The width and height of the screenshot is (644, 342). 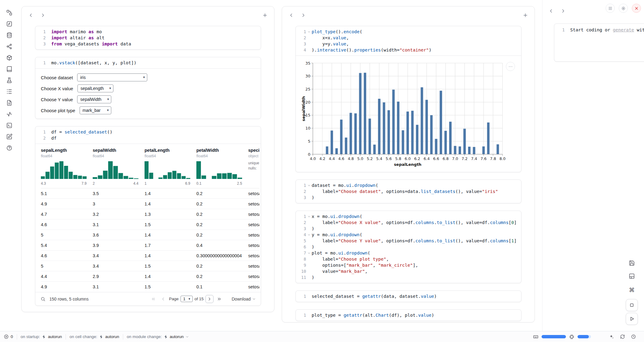 What do you see at coordinates (291, 15) in the screenshot?
I see `column-2-prev-button` at bounding box center [291, 15].